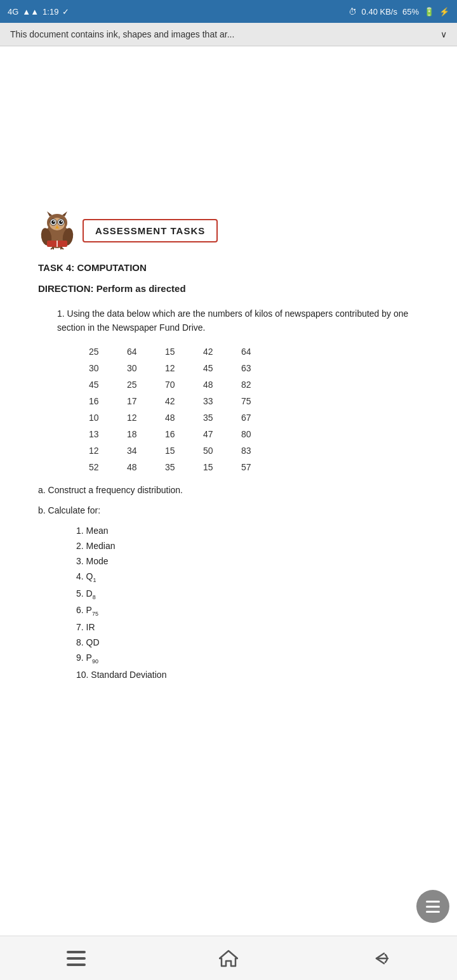  I want to click on data-cell: 10, so click(108, 418).